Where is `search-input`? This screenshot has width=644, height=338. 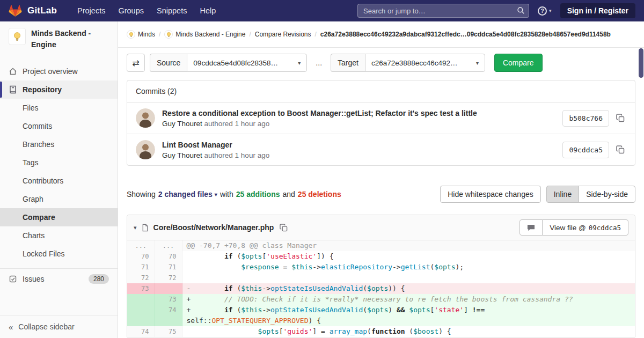
search-input is located at coordinates (443, 11).